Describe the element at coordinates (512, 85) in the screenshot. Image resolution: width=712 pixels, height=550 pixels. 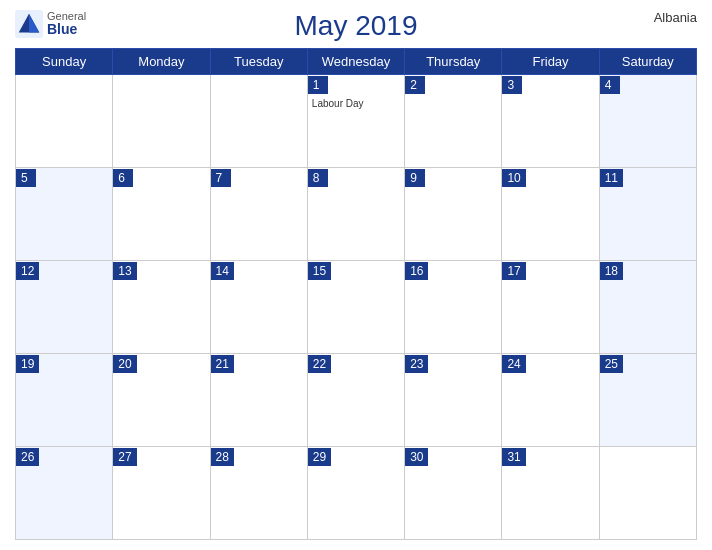
I see `day-number: 3` at that location.